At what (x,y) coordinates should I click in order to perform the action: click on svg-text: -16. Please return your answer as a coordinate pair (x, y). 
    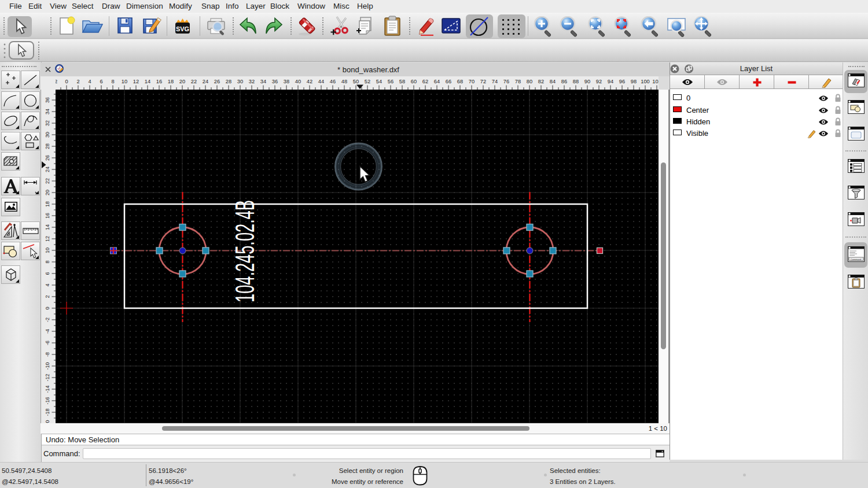
    Looking at the image, I should click on (47, 400).